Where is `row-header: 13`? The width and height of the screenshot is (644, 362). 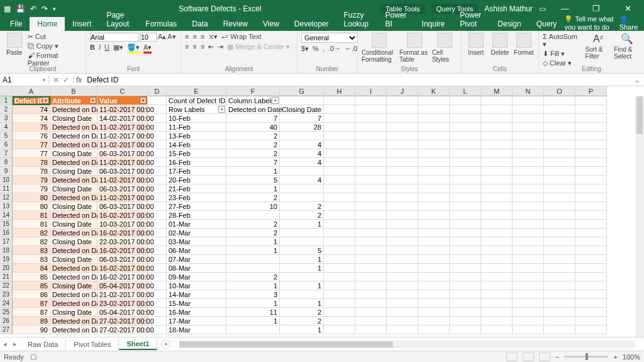
row-header: 13 is located at coordinates (6, 206).